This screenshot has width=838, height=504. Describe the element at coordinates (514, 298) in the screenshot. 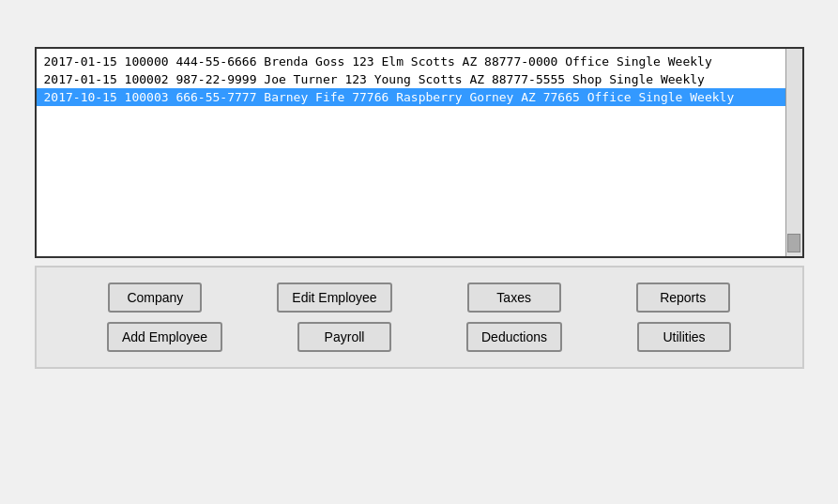

I see `taxes-button: Taxes` at that location.